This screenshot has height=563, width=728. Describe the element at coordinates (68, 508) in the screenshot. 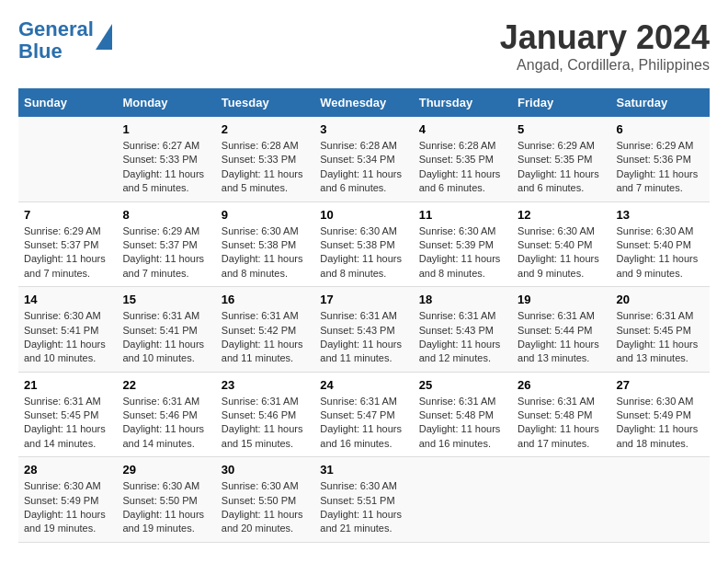

I see `day-info: Sunrise: 6:30 AM Sunset: 5:49 PM Dayligh…` at that location.